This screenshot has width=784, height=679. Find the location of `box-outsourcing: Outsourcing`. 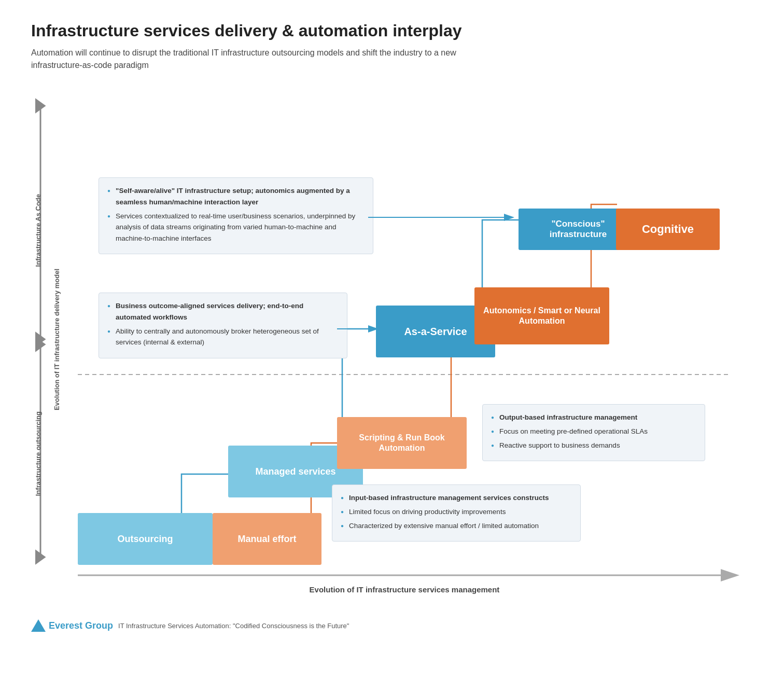

box-outsourcing: Outsourcing is located at coordinates (145, 539).